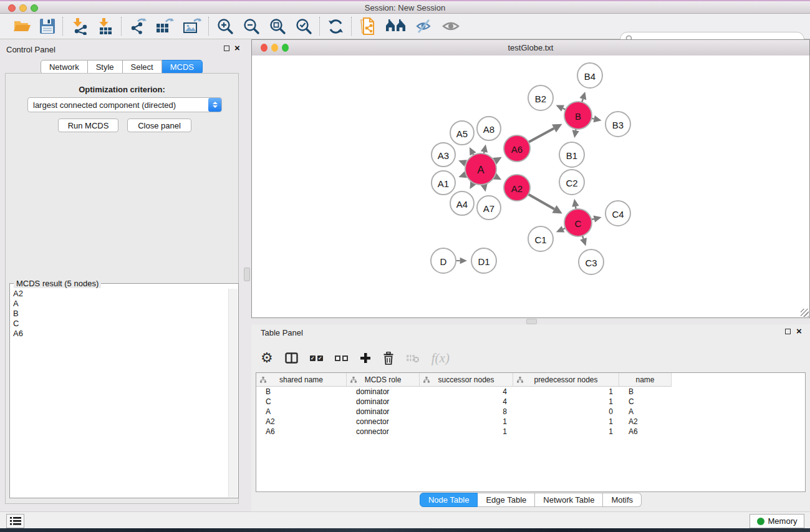 The width and height of the screenshot is (810, 532). I want to click on zoom-fit-icon, so click(277, 26).